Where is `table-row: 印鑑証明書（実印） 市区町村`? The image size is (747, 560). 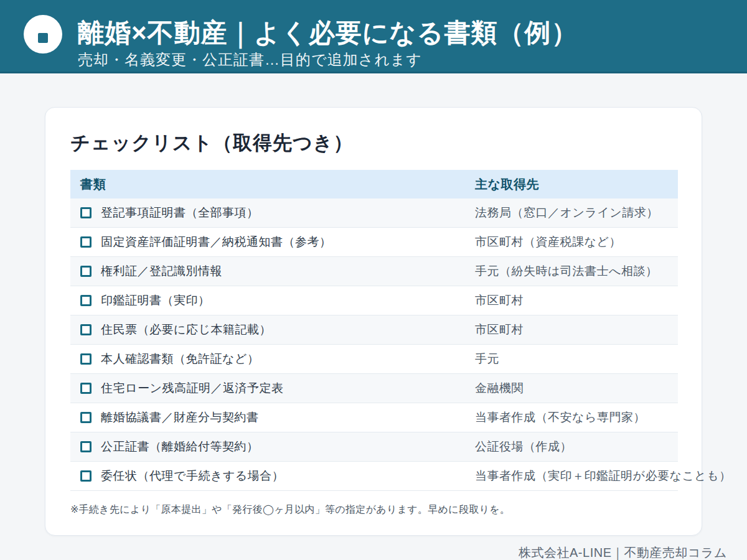 table-row: 印鑑証明書（実印） 市区町村 is located at coordinates (374, 301).